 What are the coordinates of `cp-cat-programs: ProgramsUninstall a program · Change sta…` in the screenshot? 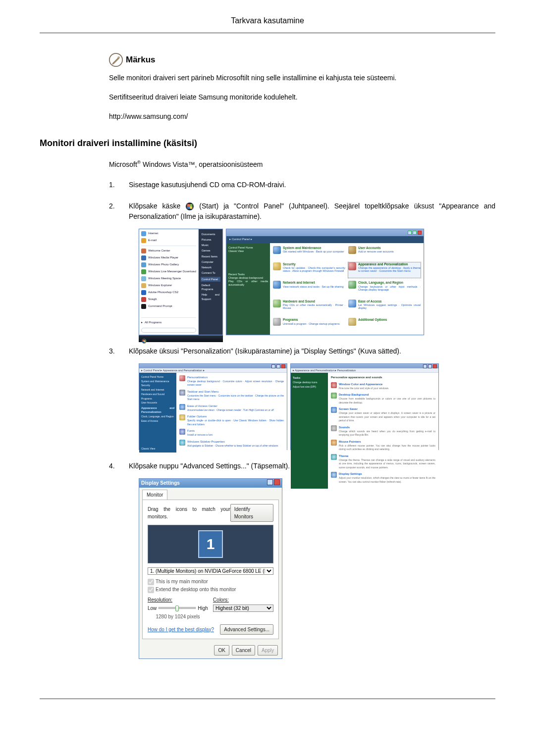 It's located at (309, 325).